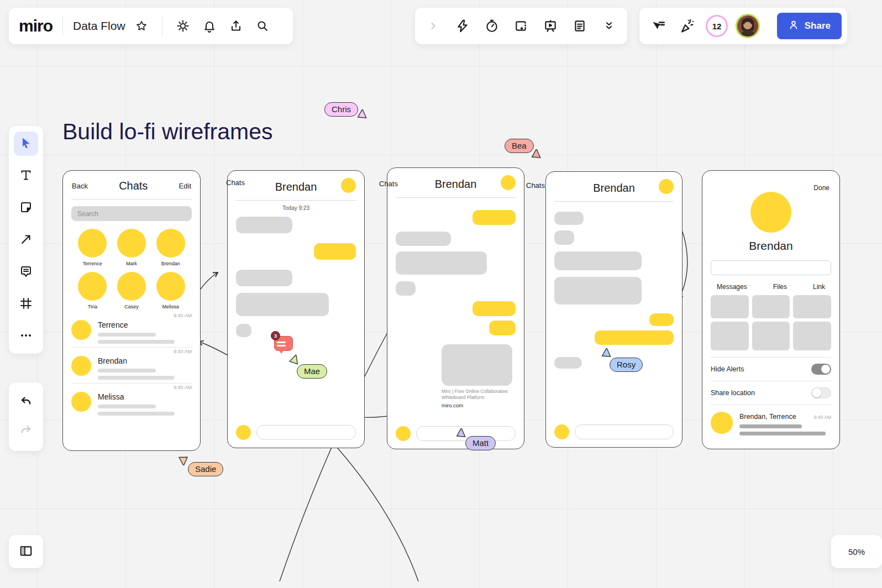 The width and height of the screenshot is (882, 588). What do you see at coordinates (262, 26) in the screenshot?
I see `search-icon` at bounding box center [262, 26].